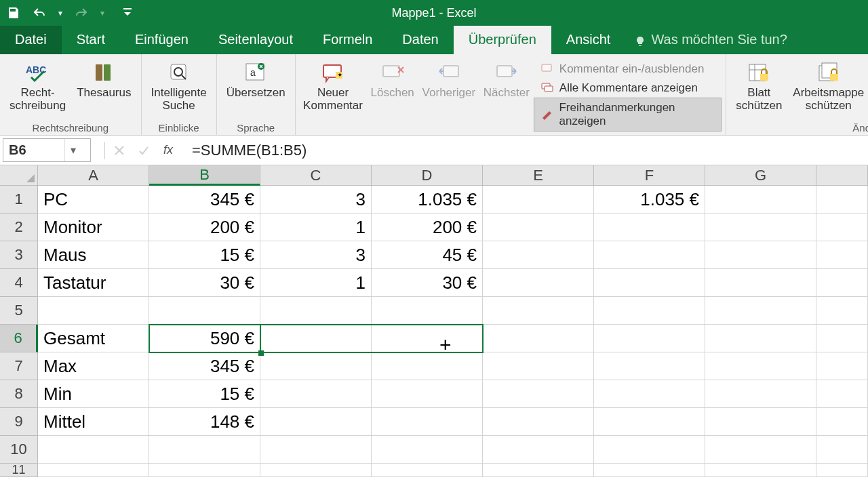  What do you see at coordinates (205, 394) in the screenshot?
I see `cell-B8: 15 €` at bounding box center [205, 394].